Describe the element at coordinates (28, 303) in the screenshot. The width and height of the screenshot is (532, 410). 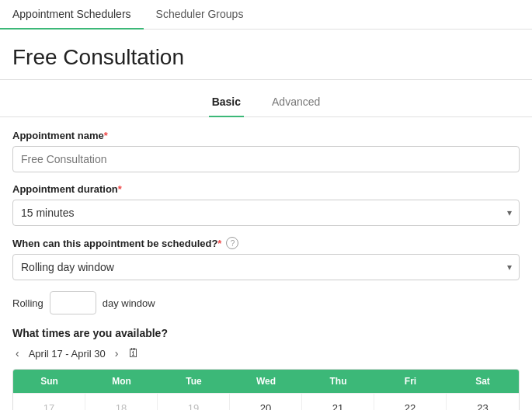
I see `rolling-label: Rolling` at that location.